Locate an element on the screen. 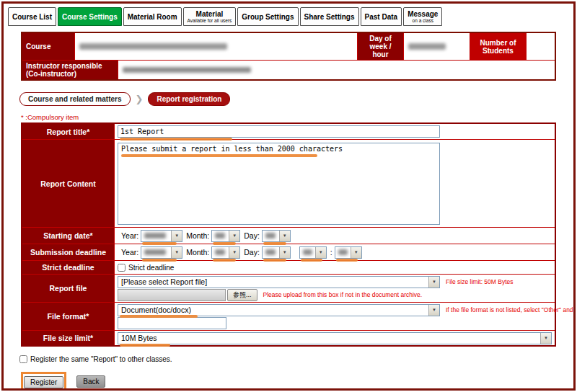 This screenshot has width=577, height=392. strict-deadline-row: Strict deadline Strict deadline is located at coordinates (288, 267).